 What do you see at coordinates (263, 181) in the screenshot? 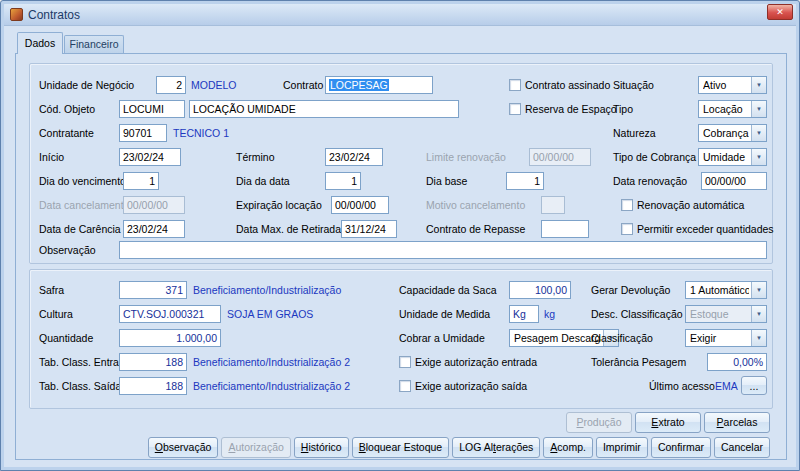
I see `dia-data-label: Dia da data` at bounding box center [263, 181].